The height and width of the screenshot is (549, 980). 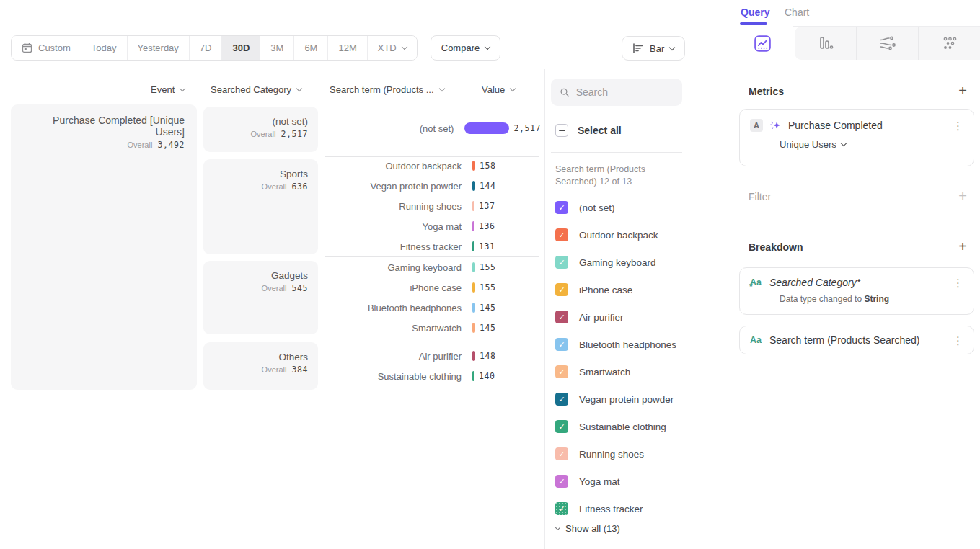 I want to click on date-yesterday-button: Yesterday, so click(x=158, y=48).